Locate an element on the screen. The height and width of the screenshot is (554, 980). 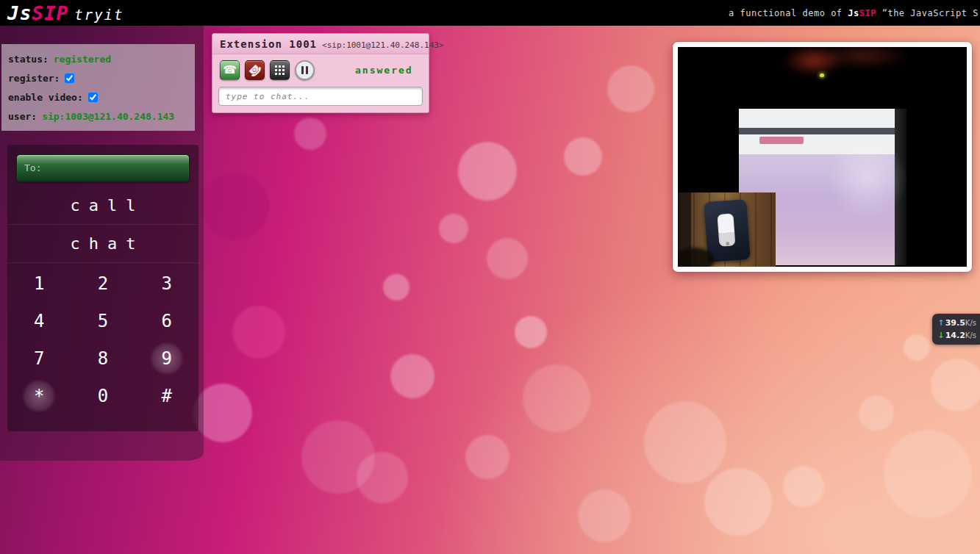
monitor-tab-detail is located at coordinates (782, 140).